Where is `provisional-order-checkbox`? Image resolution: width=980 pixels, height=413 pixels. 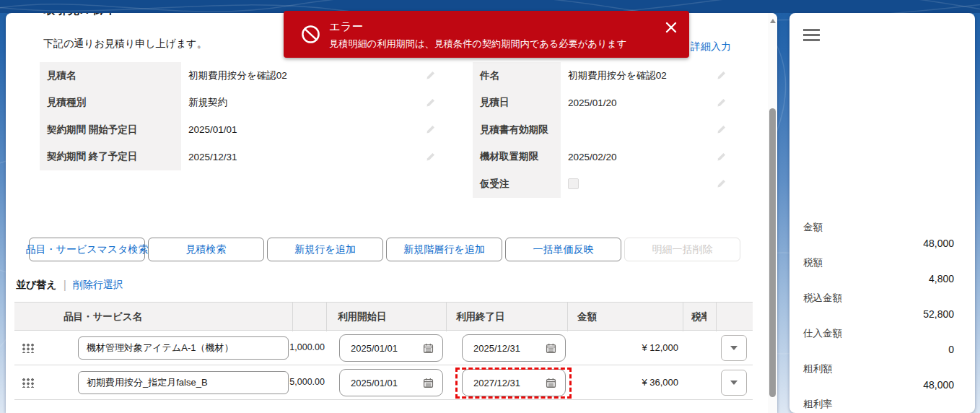
provisional-order-checkbox is located at coordinates (573, 183).